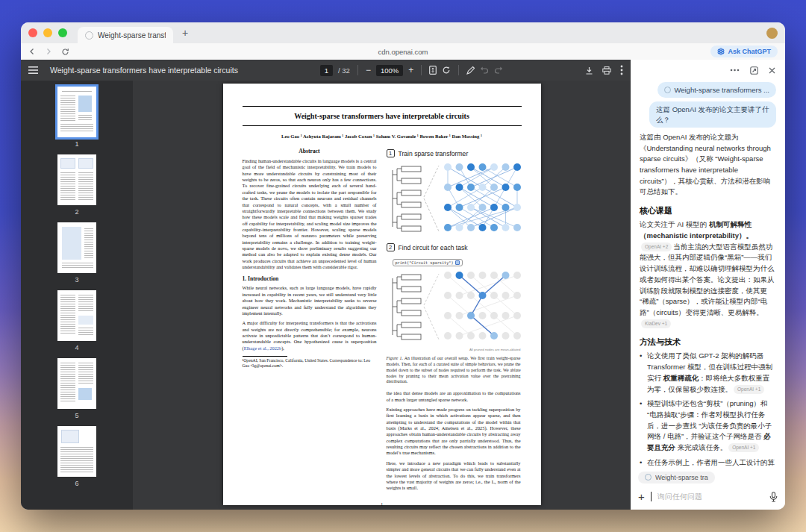 This screenshot has height=532, width=806. I want to click on abstract-text: Finding human-understandable circuits in…, so click(310, 214).